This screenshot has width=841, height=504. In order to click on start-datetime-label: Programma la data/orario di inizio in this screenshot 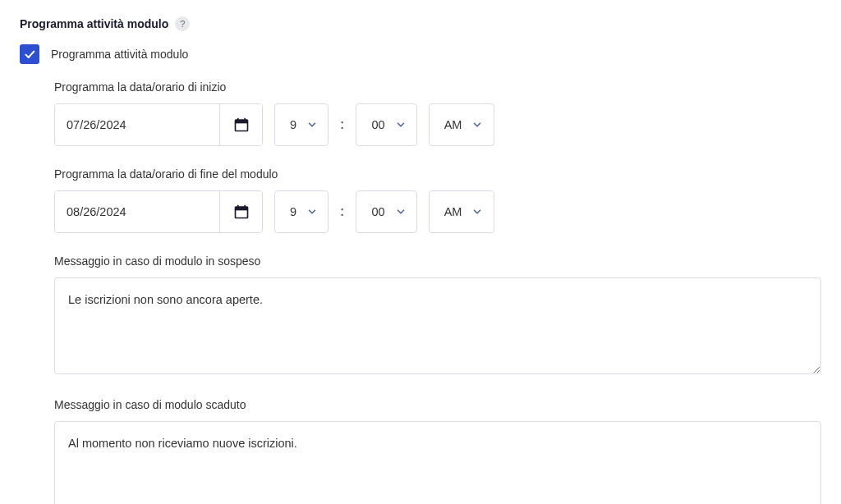, I will do `click(438, 87)`.